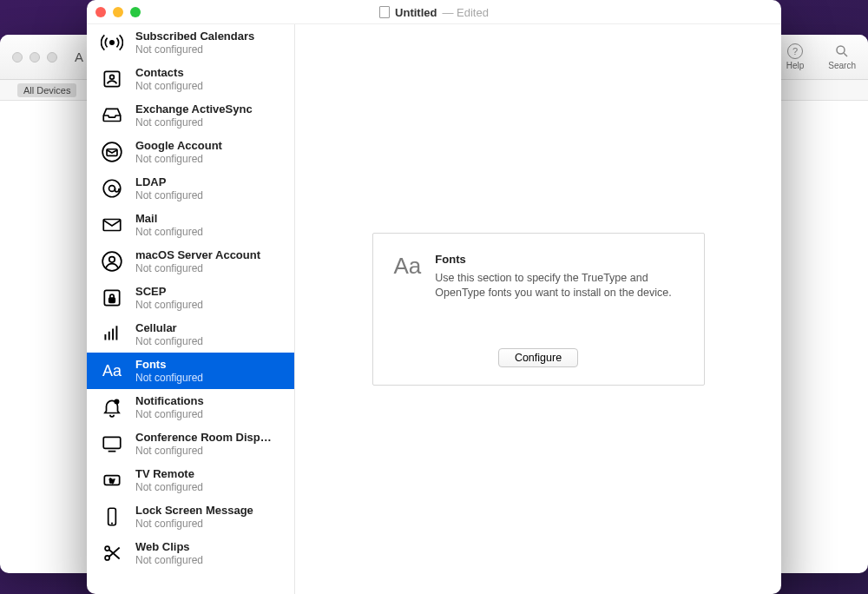 Image resolution: width=868 pixels, height=594 pixels. What do you see at coordinates (191, 152) in the screenshot?
I see `sidebar-item-google-account: Google AccountNot configured` at bounding box center [191, 152].